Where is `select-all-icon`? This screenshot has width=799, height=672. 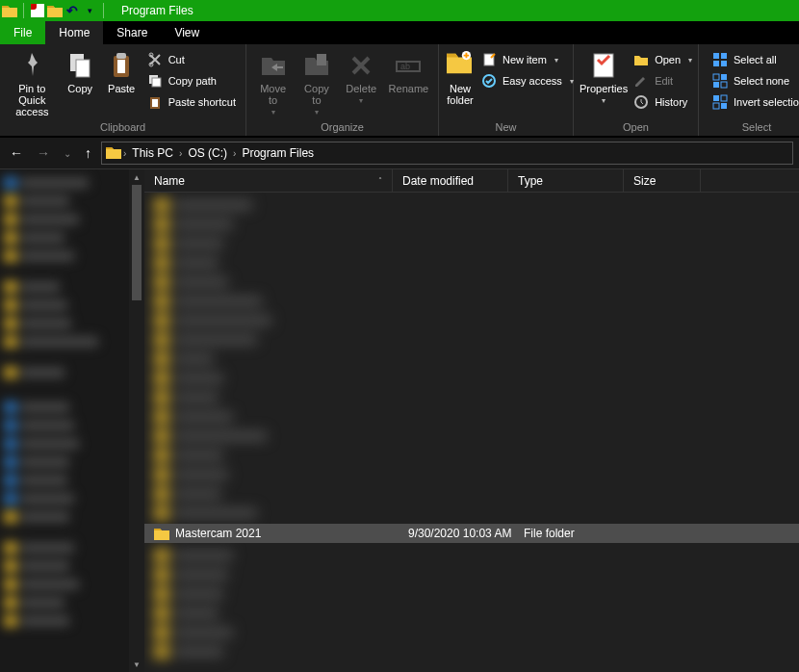
select-all-icon is located at coordinates (720, 60).